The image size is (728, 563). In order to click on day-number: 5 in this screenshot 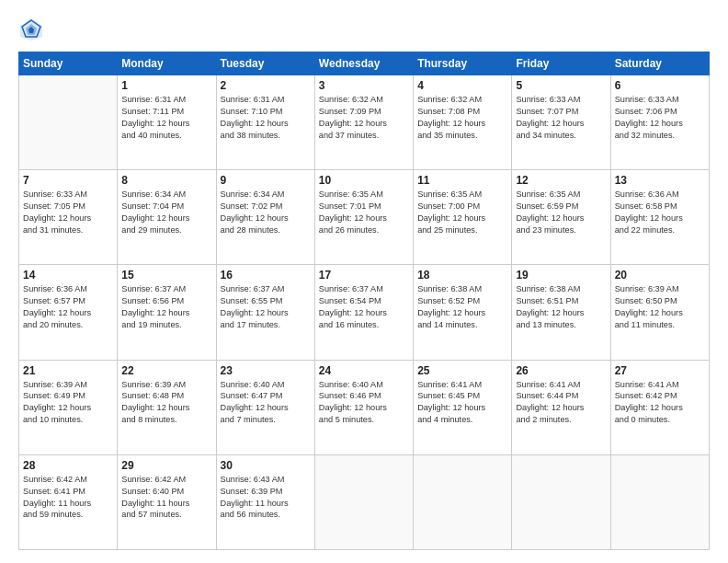, I will do `click(561, 86)`.